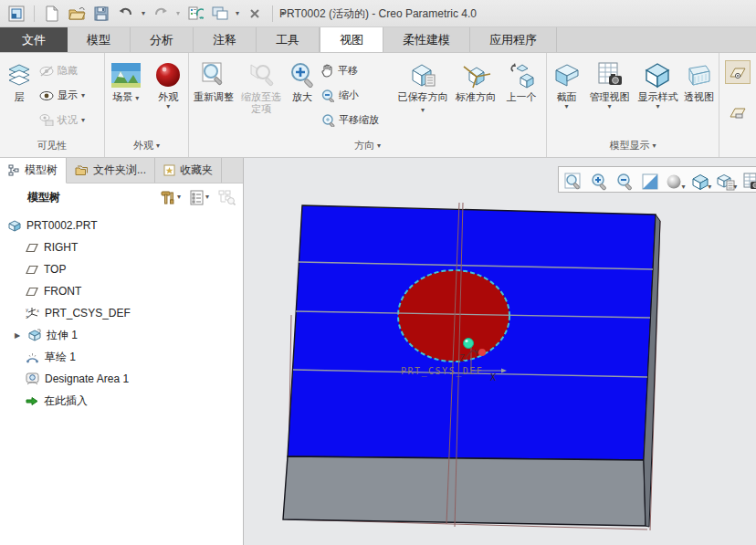 The width and height of the screenshot is (756, 545). What do you see at coordinates (566, 84) in the screenshot?
I see `sections-button: 截面 ▾` at bounding box center [566, 84].